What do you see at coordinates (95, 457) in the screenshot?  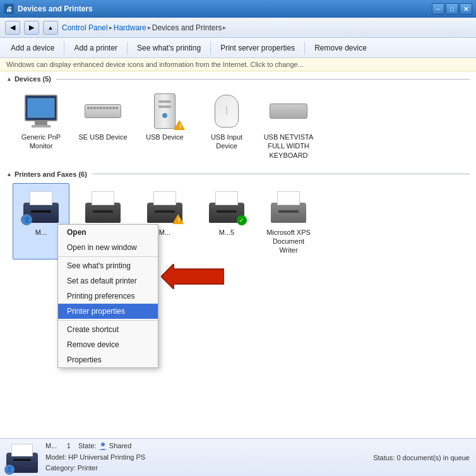 I see `status-info: M... 1 State: Shared Model: HP Universal…` at bounding box center [95, 457].